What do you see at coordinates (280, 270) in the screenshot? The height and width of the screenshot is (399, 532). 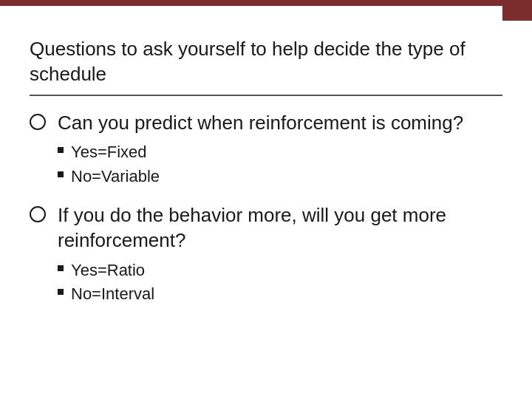 I see `sub-item-2-1: Yes=Ratio` at bounding box center [280, 270].